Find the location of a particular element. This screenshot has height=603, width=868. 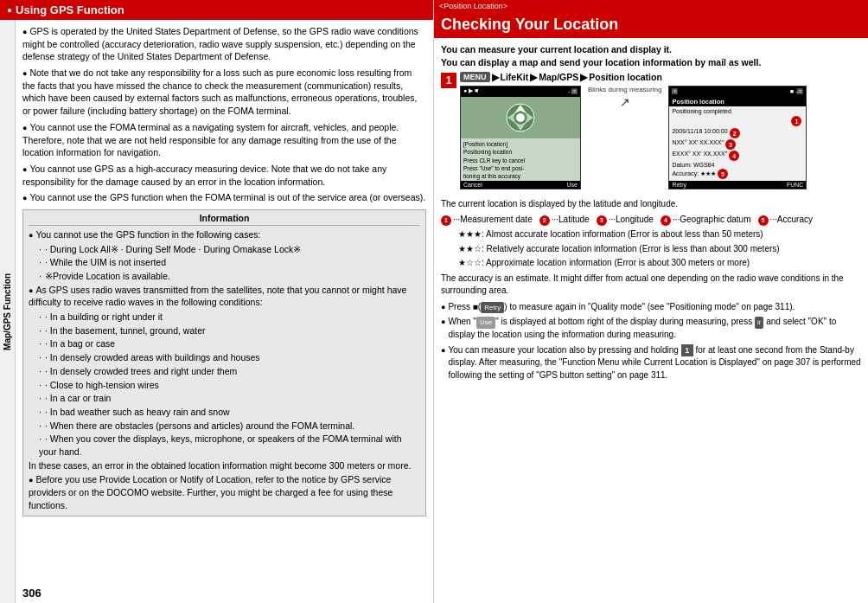

left-bullet-4: You cannot use GPS as a high-accuracy me… is located at coordinates (225, 175).